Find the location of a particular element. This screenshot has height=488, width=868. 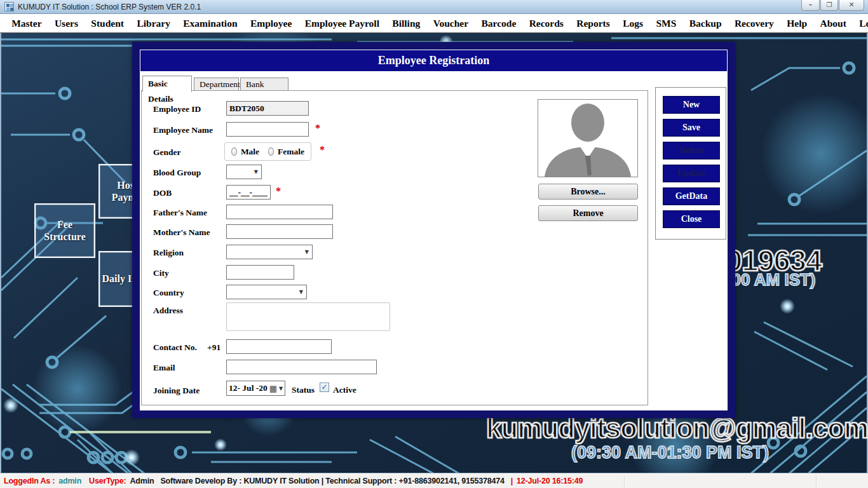

joining-date-picker: 12- Jul -20 ▦ ▼ is located at coordinates (255, 388).